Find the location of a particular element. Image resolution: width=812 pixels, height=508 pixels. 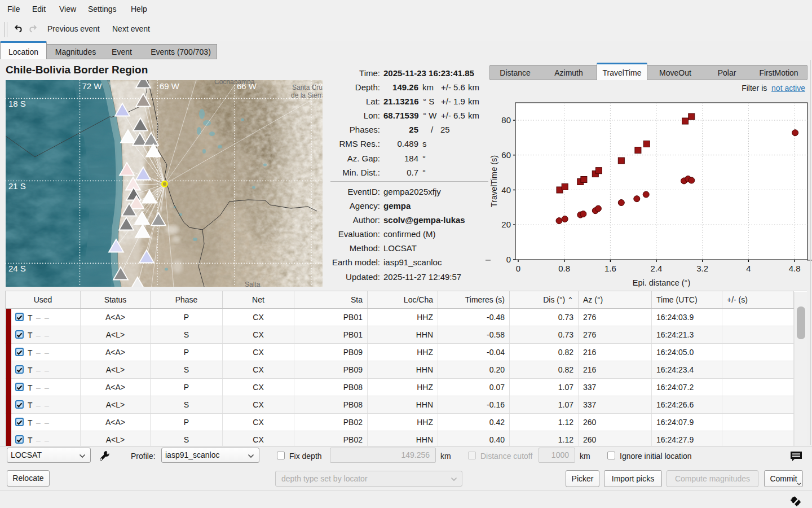

svg-text: 69 W is located at coordinates (170, 86).